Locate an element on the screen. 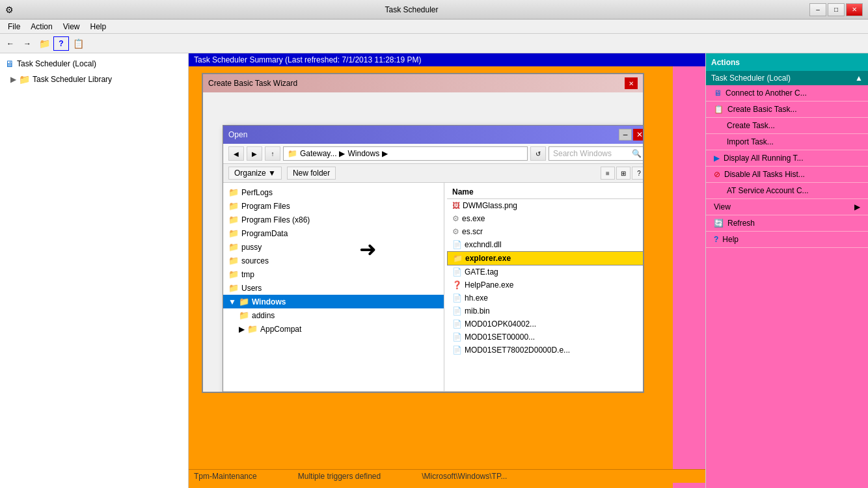 The image size is (868, 488). action-create-basic-label: Create Basic Task... is located at coordinates (763, 109).